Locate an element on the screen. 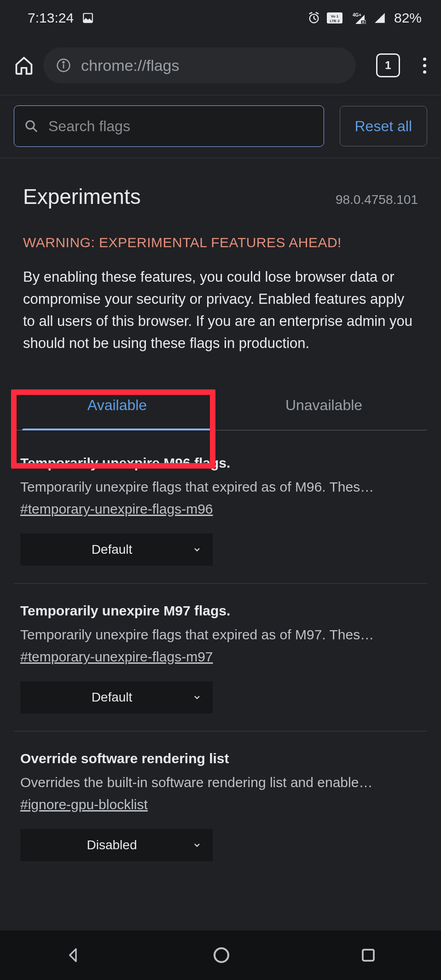 This screenshot has width=441, height=980. flag-title: Override software rendering list is located at coordinates (220, 759).